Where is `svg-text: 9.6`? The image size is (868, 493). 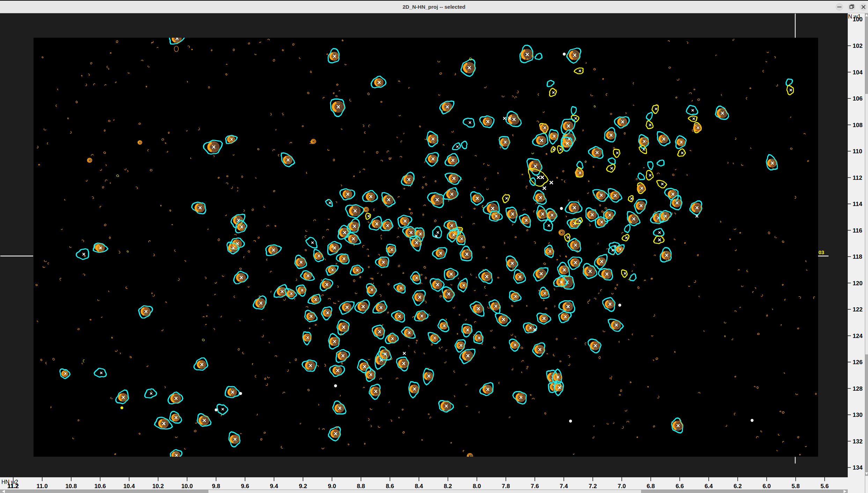
svg-text: 9.6 is located at coordinates (245, 486).